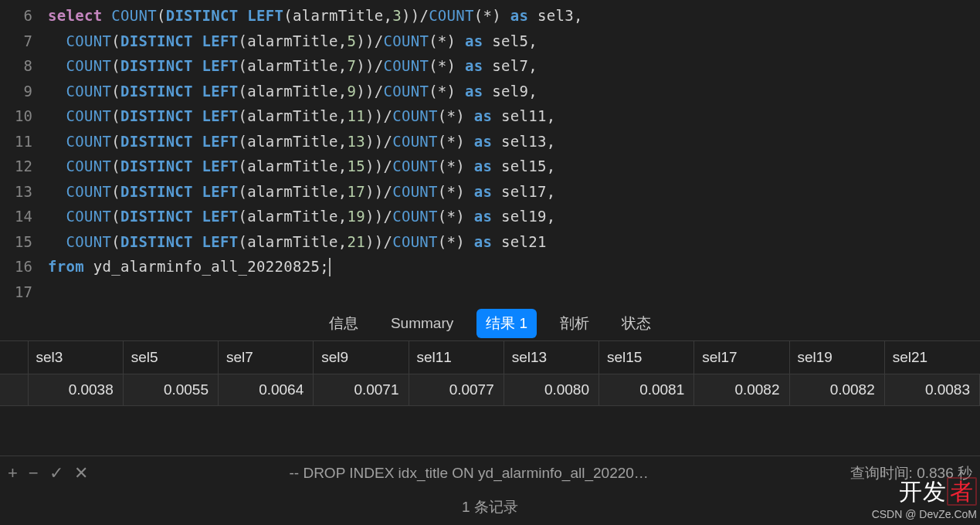 The width and height of the screenshot is (980, 525). Describe the element at coordinates (266, 391) in the screenshot. I see `cell: 0.0064` at that location.